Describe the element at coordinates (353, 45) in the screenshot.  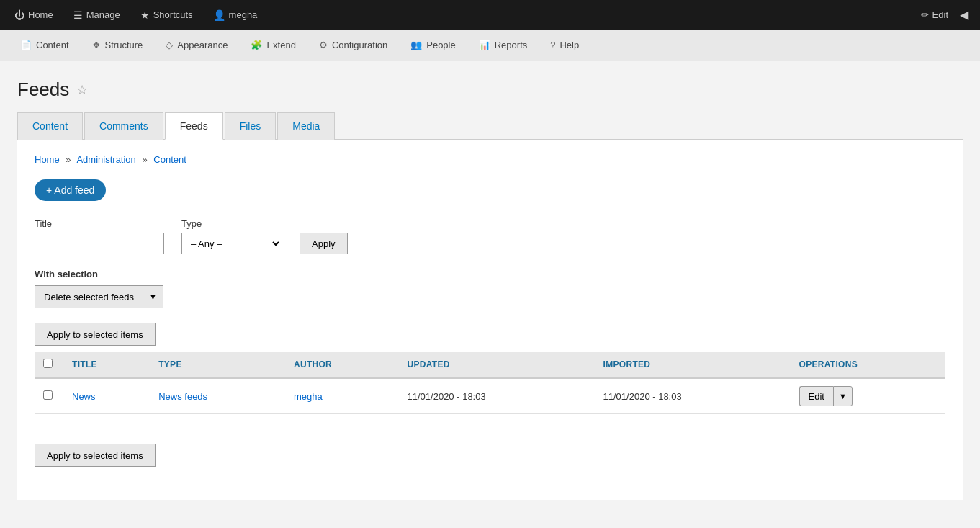
I see `sec-nav-configuration: ⚙ Configuration` at that location.